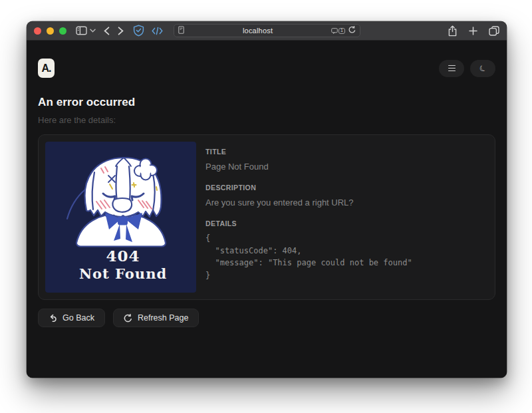  What do you see at coordinates (138, 31) in the screenshot?
I see `privacy-report-button` at bounding box center [138, 31].